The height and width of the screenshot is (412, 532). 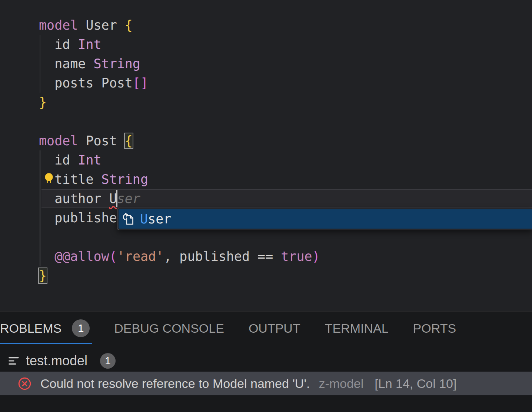 I want to click on code-token: {, so click(x=129, y=25).